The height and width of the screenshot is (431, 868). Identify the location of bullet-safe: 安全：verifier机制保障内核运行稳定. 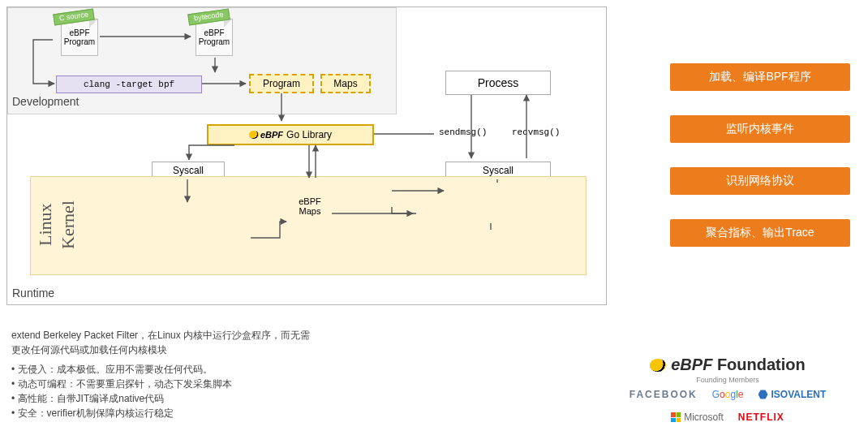
(214, 413).